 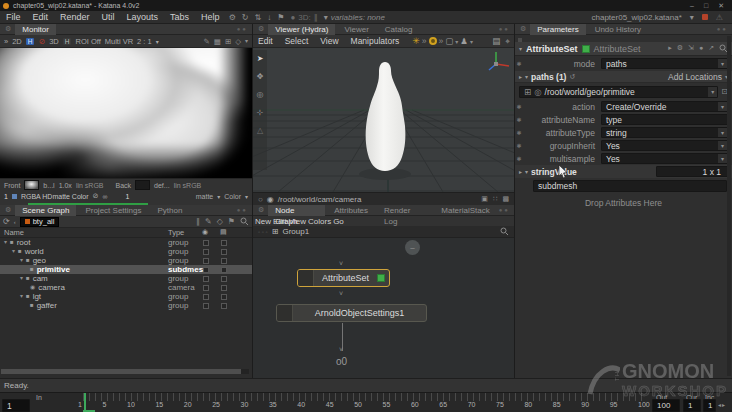 I want to click on render-column-icon: ◉, so click(x=205, y=232).